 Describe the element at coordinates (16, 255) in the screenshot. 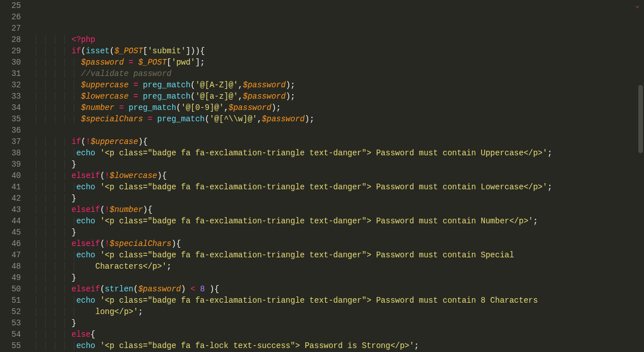

I see `line-number: 47` at that location.